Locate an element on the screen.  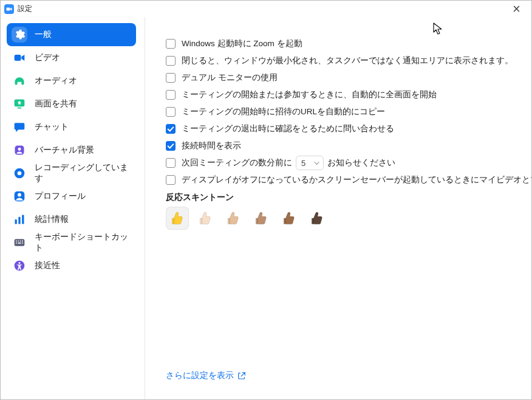
sidebar-item-label: キーボードショートカット is located at coordinates (83, 243).